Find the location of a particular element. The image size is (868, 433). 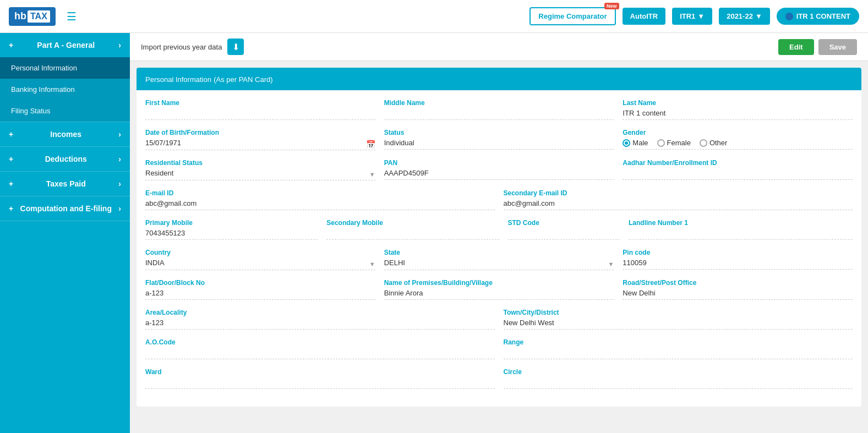

flat-value: a-123 is located at coordinates (260, 294).